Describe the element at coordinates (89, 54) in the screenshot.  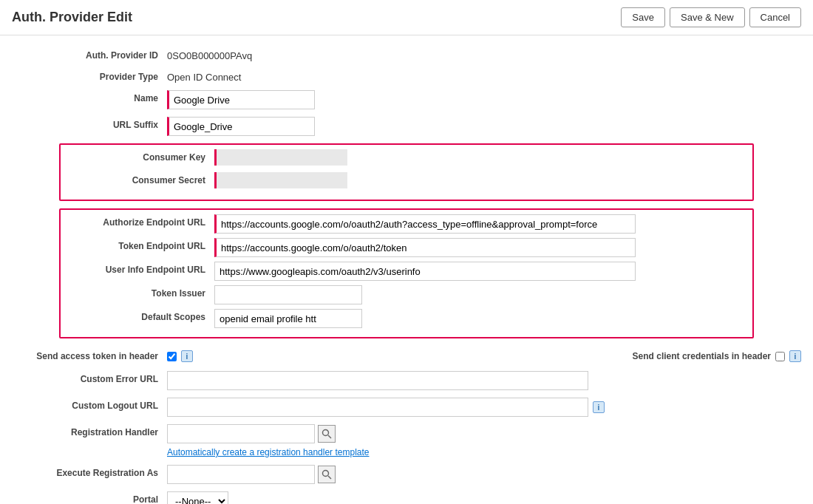
I see `auth-provider-id-label: Auth. Provider ID` at that location.